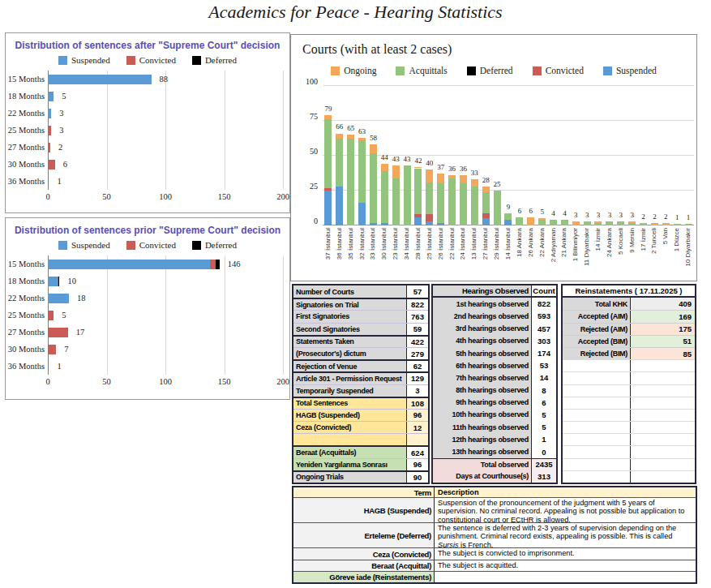 The width and height of the screenshot is (711, 588). What do you see at coordinates (508, 156) in the screenshot?
I see `court-bar-slot: 914 İstanbul` at bounding box center [508, 156].